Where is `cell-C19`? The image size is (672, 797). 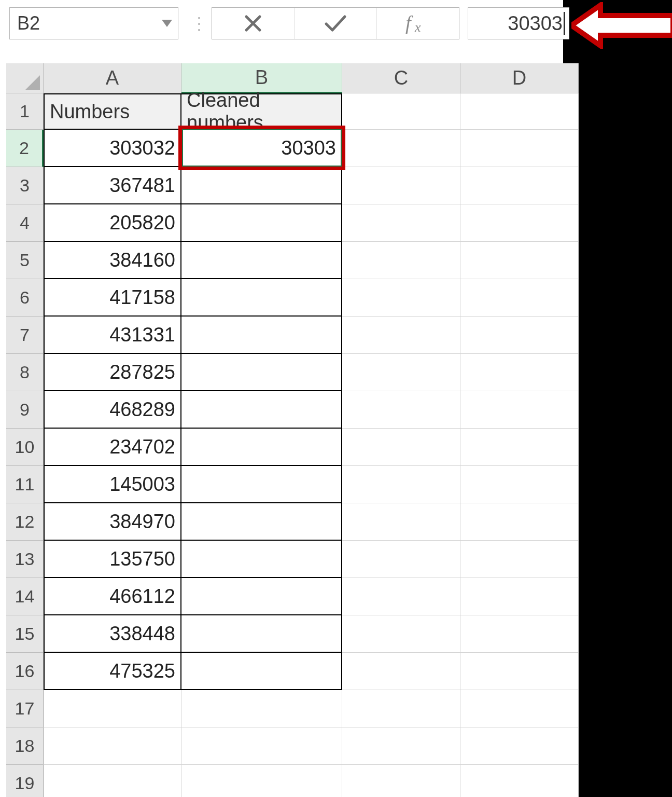 cell-C19 is located at coordinates (401, 781).